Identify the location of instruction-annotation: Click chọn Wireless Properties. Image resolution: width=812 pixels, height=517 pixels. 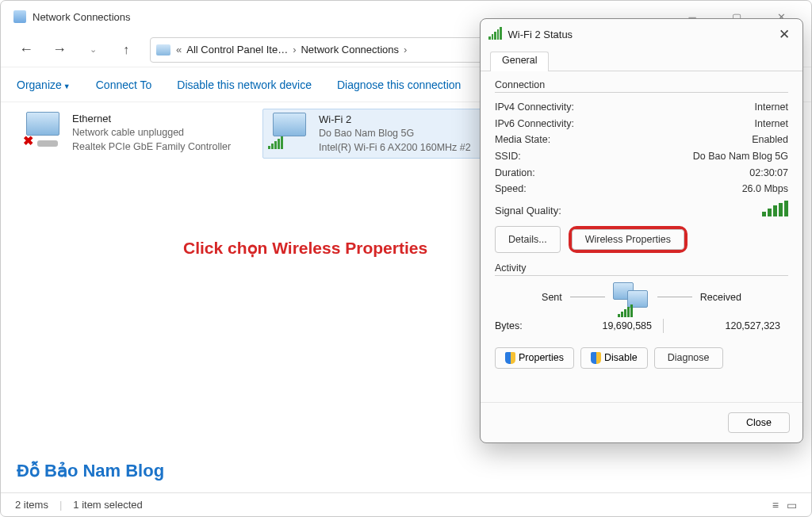
(305, 248).